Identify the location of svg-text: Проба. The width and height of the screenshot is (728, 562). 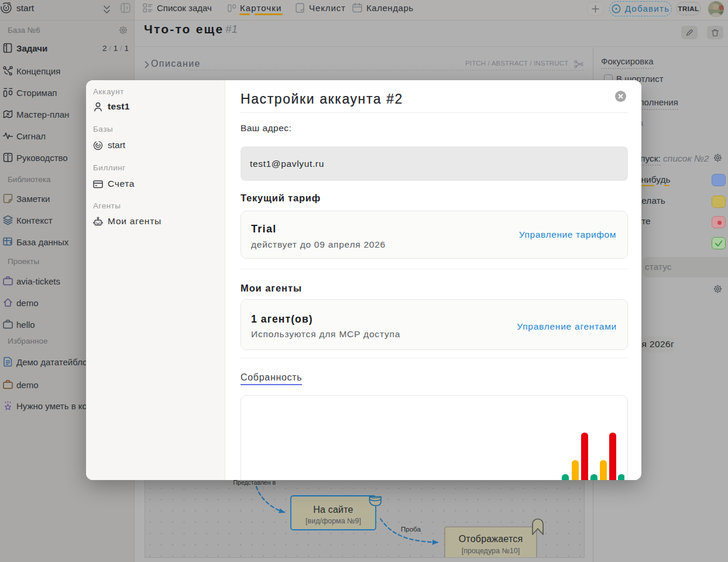
(411, 529).